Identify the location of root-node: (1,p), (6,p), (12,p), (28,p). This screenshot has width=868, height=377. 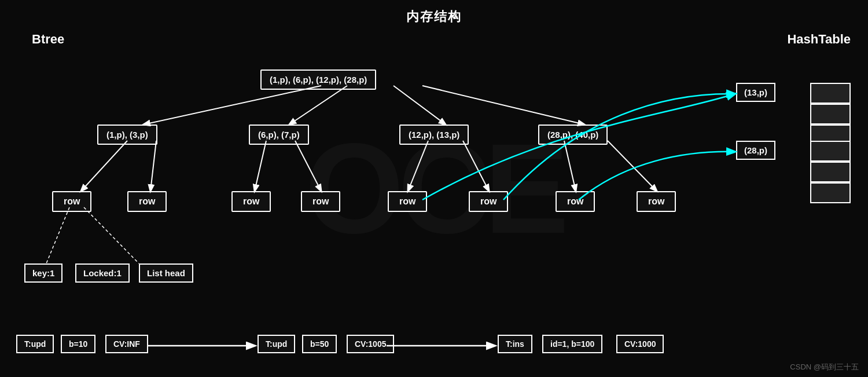
(318, 80).